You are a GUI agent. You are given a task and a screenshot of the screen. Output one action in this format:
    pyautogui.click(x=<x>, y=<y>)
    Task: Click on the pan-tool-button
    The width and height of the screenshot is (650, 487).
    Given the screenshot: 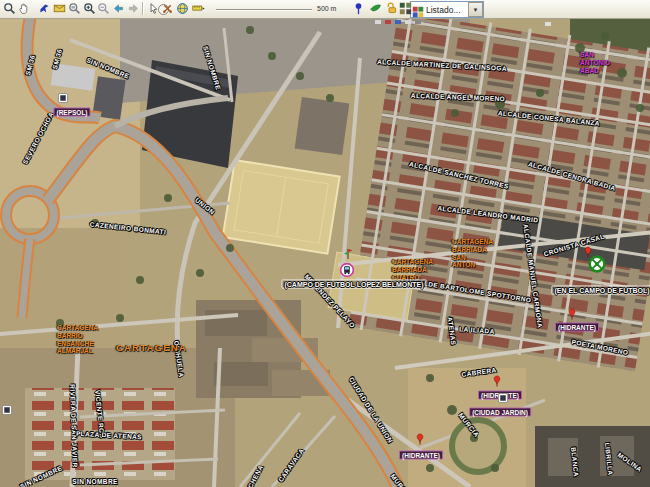 What is the action you would take?
    pyautogui.click(x=25, y=9)
    